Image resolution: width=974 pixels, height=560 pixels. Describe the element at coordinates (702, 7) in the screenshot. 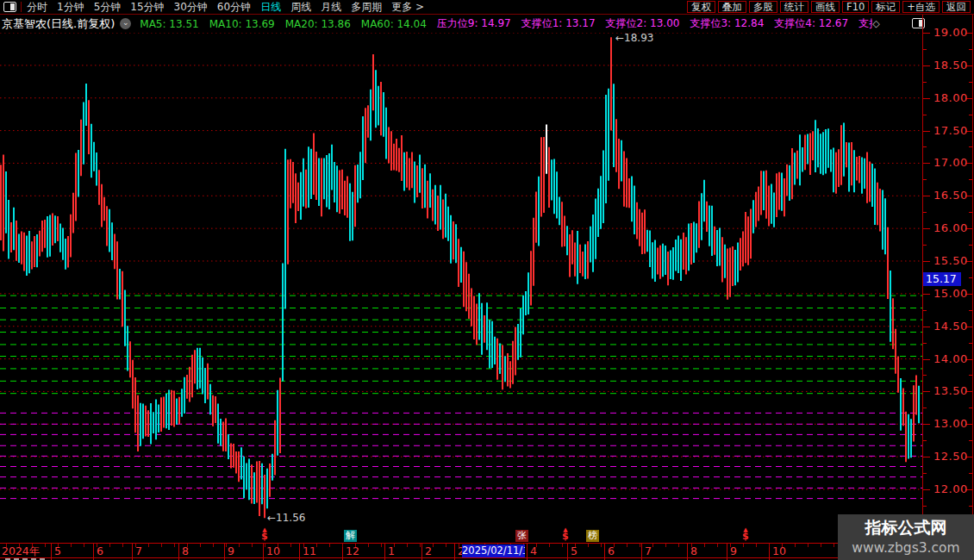

I see `toolbar-button: 复权` at that location.